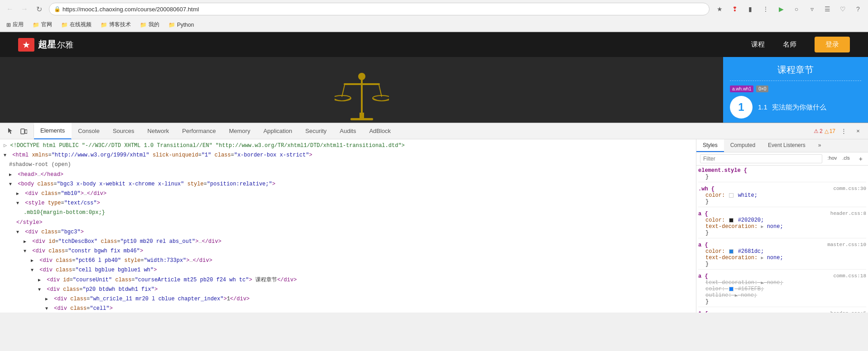 The height and width of the screenshot is (351, 868). I want to click on address-bar: 🔒 https://mooc1.chaoxing.com/course/2000…, so click(379, 9).